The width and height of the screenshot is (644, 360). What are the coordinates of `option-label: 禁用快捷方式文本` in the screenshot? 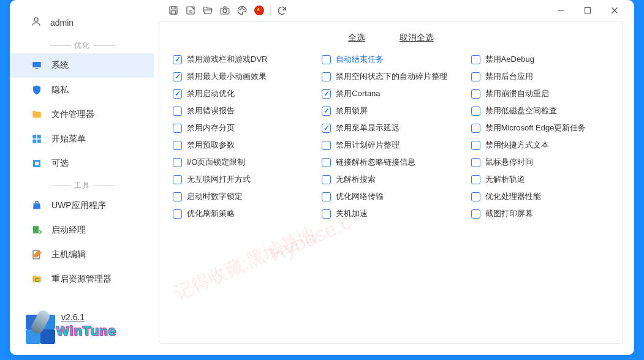 It's located at (517, 145).